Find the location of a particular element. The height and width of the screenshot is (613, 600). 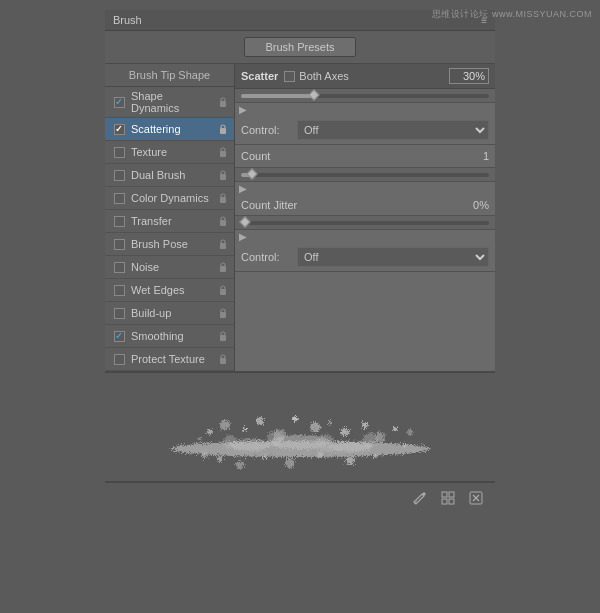

checkbox-color-dynamics is located at coordinates (119, 198).